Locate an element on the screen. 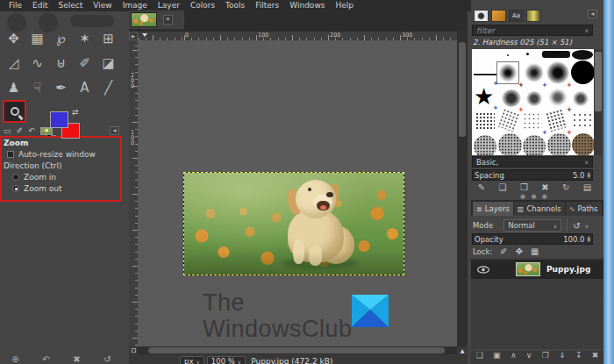 This screenshot has width=614, height=364. new-layer-group-icon: ▣ is located at coordinates (496, 355).